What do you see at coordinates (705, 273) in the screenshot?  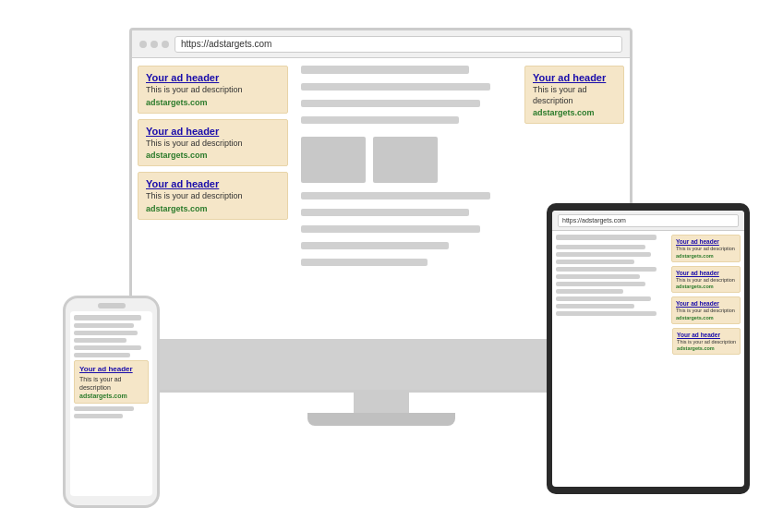 I see `tablet-ad-2-header: Your ad header` at bounding box center [705, 273].